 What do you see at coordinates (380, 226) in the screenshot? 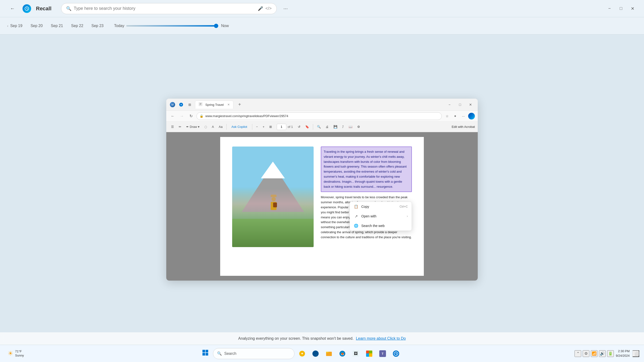
I see `context-menu-item-search-web: 🌐 Search the web` at bounding box center [380, 226].